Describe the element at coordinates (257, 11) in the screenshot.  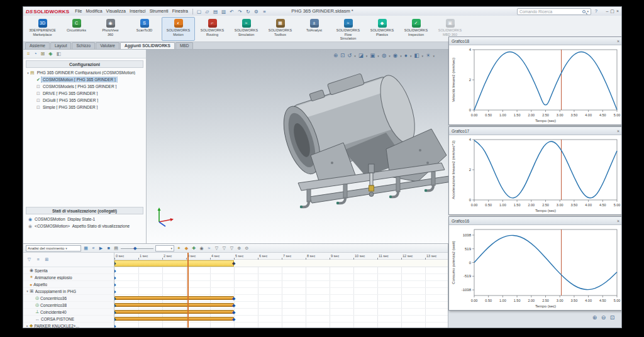
I see `options-icon: ⚙` at that location.